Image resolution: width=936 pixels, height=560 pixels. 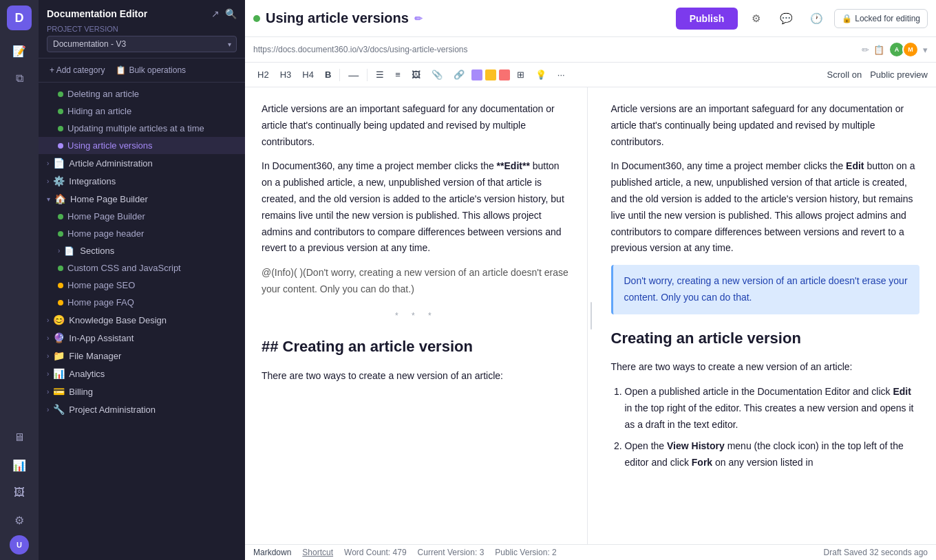 What do you see at coordinates (142, 70) in the screenshot?
I see `sidebar-actions: + Add category 📋 Bulk operations` at bounding box center [142, 70].